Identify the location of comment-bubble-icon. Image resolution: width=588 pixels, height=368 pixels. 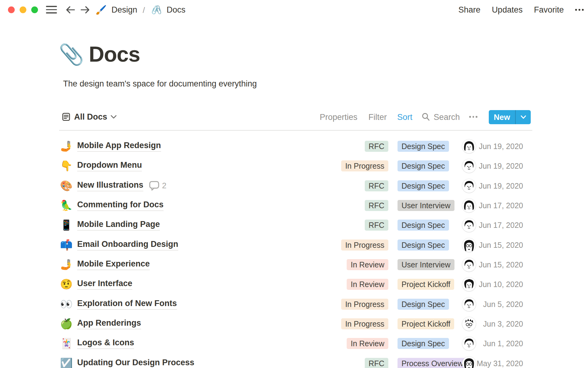
(154, 186).